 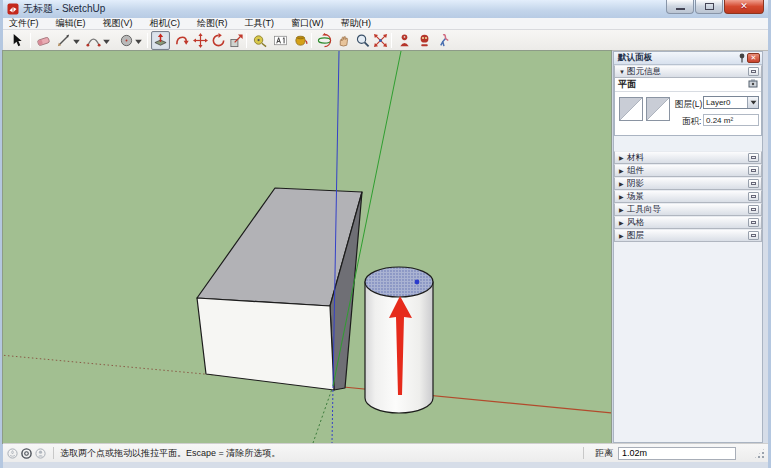 I want to click on circle-shape-icon, so click(x=126, y=40).